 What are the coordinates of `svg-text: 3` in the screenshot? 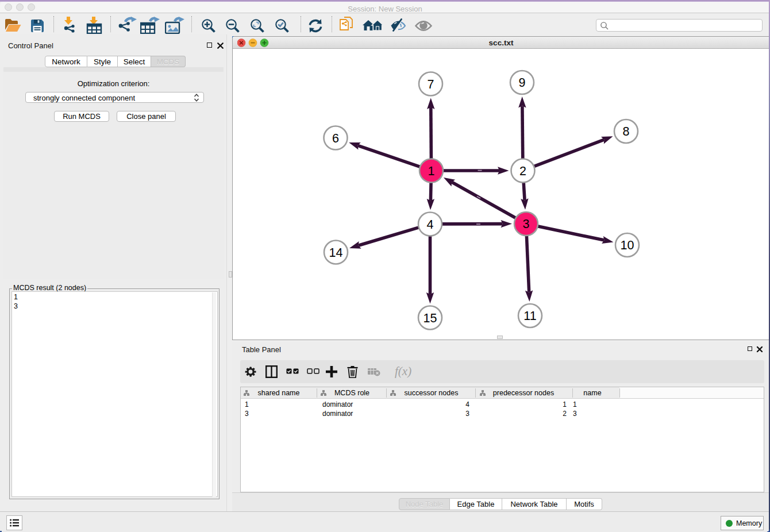 It's located at (526, 224).